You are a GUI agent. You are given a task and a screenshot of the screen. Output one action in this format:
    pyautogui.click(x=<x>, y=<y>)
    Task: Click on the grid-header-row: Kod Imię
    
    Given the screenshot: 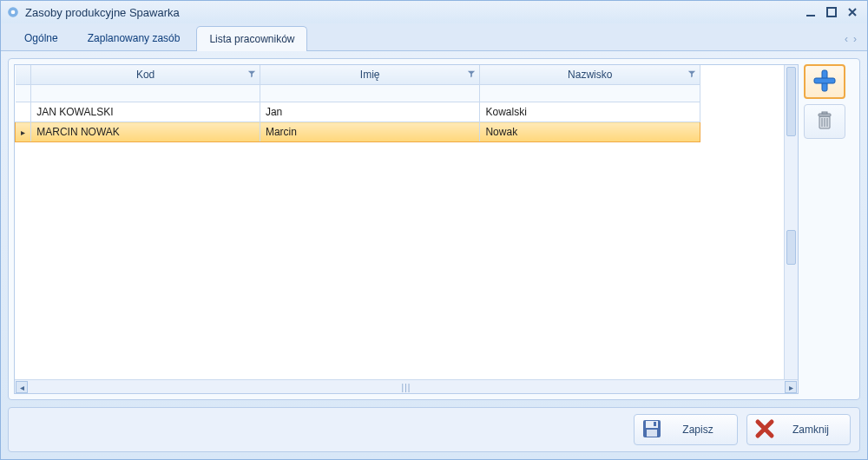 What is the action you would take?
    pyautogui.click(x=358, y=75)
    